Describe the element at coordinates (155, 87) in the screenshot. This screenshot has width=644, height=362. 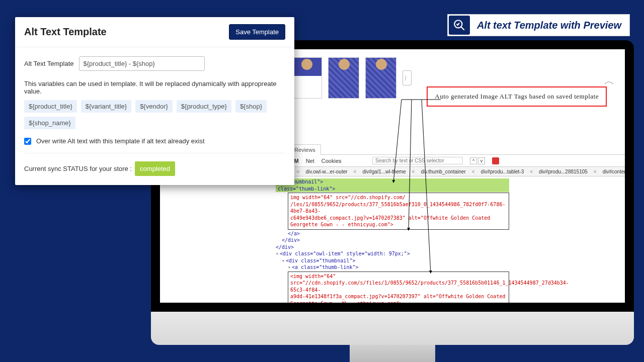
I see `help-text: This variables can be used in template. …` at that location.